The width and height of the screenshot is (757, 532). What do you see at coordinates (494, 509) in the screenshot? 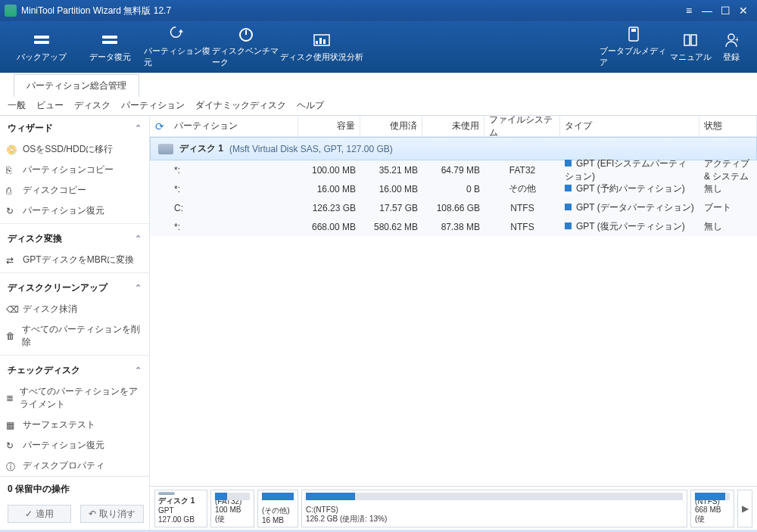
I see `disk-map-segment: C:(NTFS)126.2 GB (使用済: 13%)` at bounding box center [494, 509].